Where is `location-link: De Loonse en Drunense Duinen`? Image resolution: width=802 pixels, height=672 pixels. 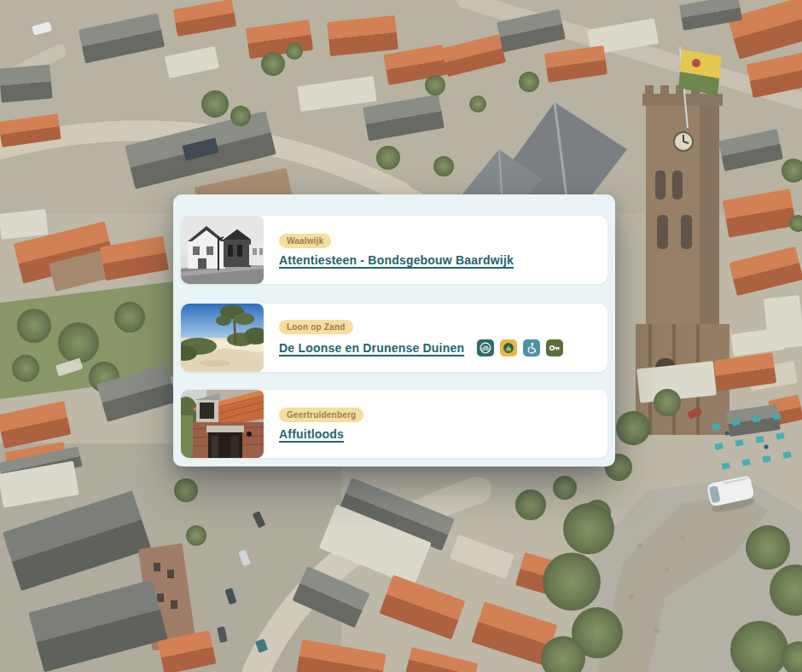
location-link: De Loonse en Drunense Duinen is located at coordinates (372, 348).